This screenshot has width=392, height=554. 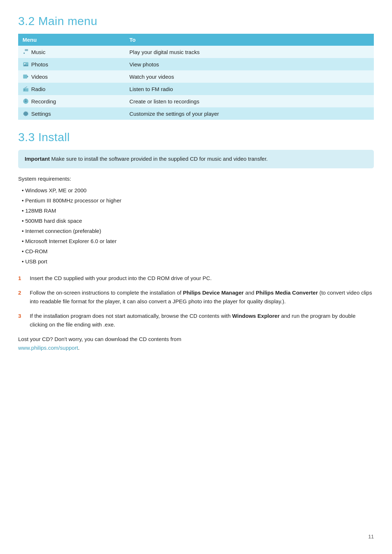 I want to click on step-content: If the installation program does not sta…, so click(x=202, y=320).